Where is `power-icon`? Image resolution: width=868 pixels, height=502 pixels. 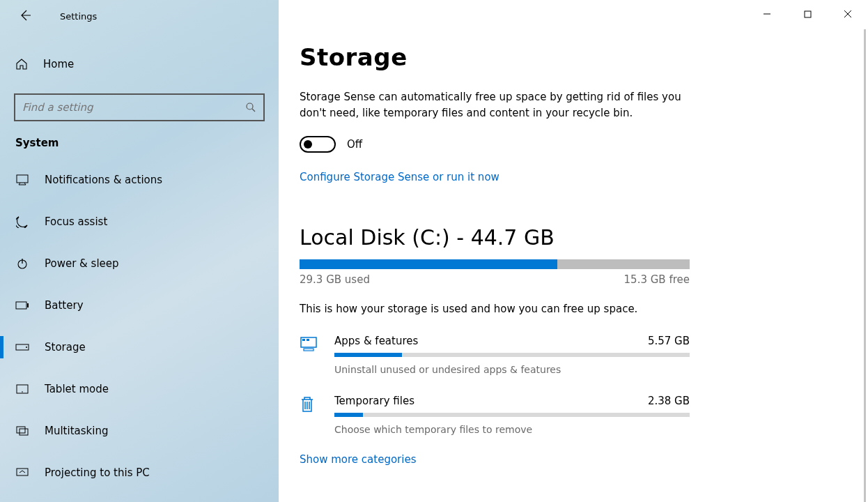 power-icon is located at coordinates (22, 264).